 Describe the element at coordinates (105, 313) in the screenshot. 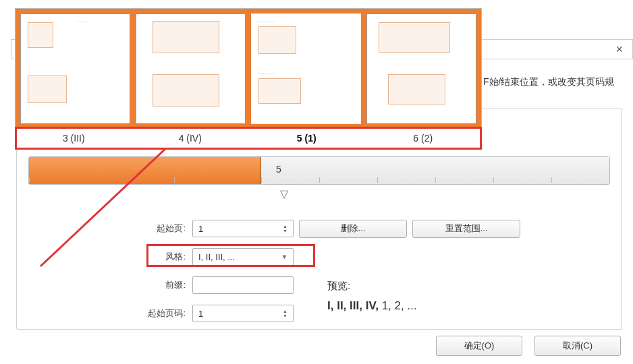

I see `start-number-label: 起始页码:` at that location.